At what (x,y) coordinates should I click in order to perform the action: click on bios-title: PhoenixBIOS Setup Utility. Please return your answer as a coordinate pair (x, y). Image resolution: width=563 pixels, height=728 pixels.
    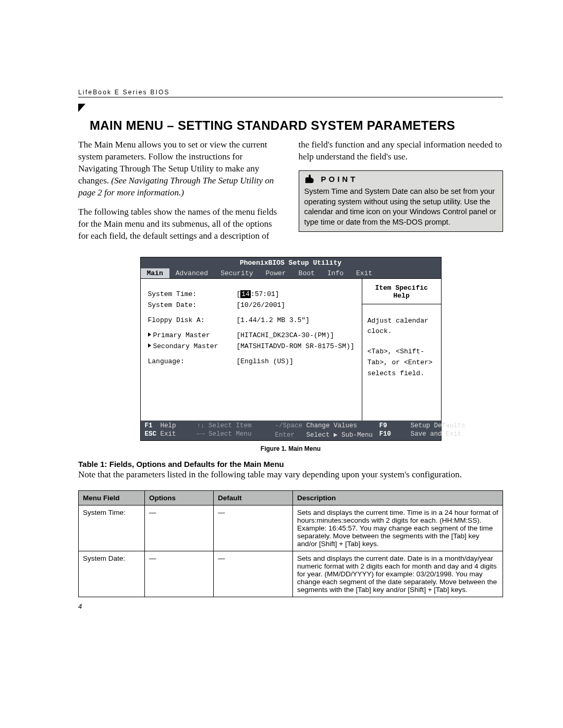
    Looking at the image, I should click on (291, 263).